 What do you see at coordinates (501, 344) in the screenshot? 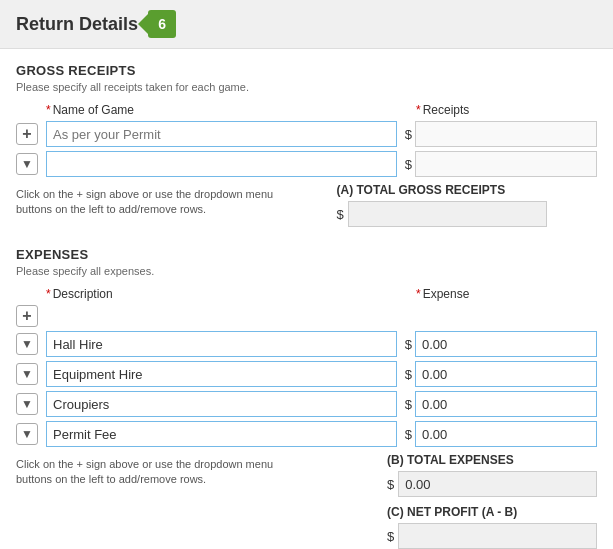
I see `expense-wrapper-0: $` at bounding box center [501, 344].